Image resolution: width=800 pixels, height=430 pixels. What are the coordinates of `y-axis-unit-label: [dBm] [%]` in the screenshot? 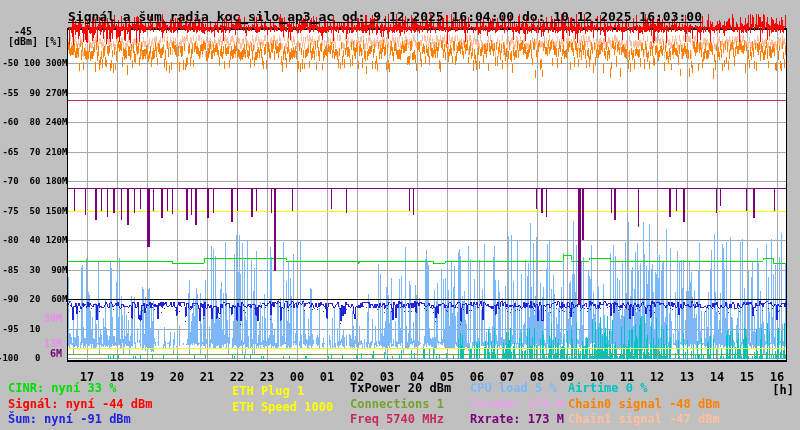 It's located at (35, 42).